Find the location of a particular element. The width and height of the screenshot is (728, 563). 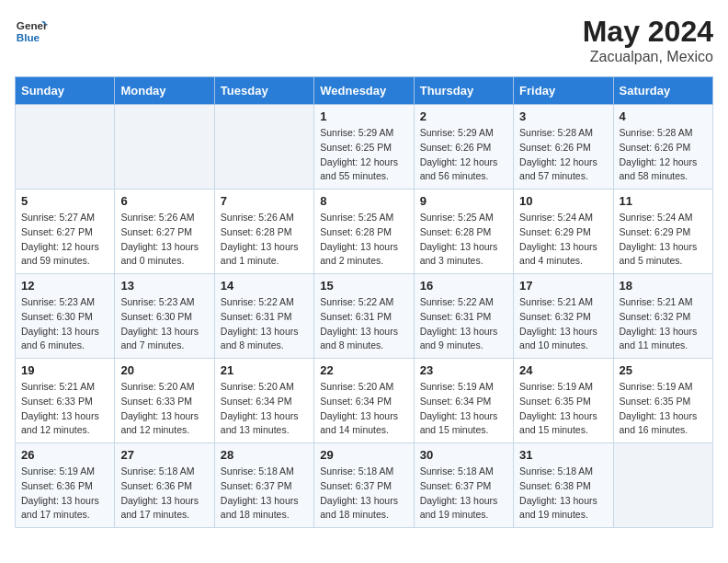

page-header: General Blue May 2024 Zacualpan, Mexico is located at coordinates (364, 40).